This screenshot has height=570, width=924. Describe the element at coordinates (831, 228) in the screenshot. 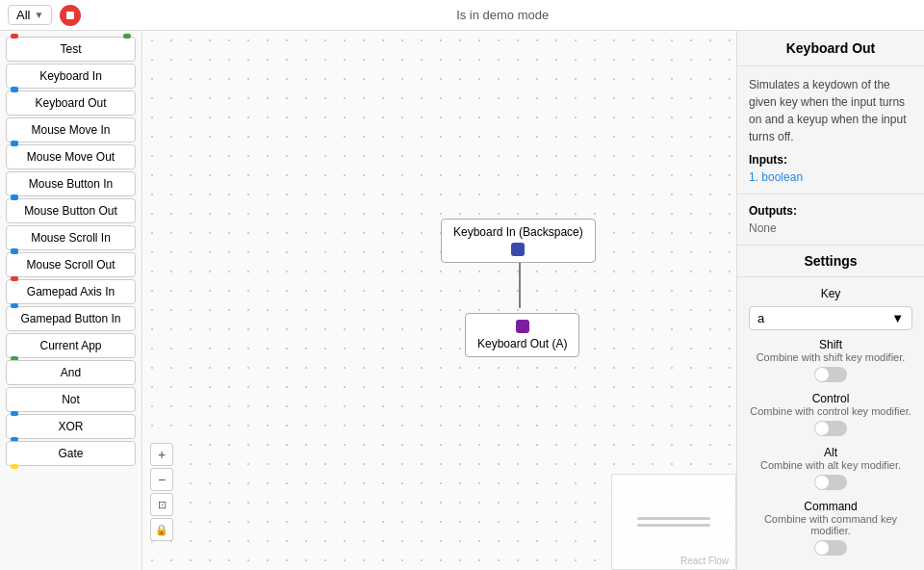

I see `outputs-value: None` at that location.